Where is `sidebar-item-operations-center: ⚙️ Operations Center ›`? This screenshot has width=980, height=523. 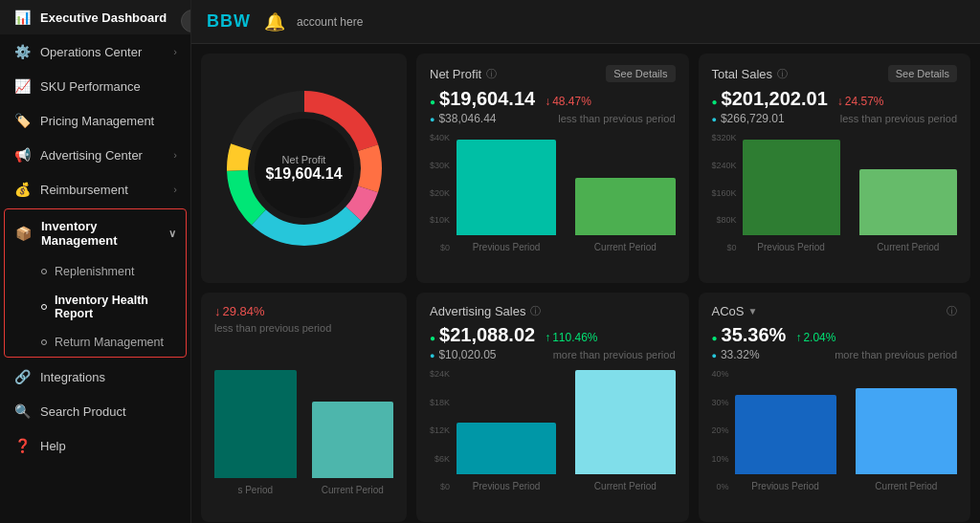
sidebar-item-operations-center: ⚙️ Operations Center › is located at coordinates (96, 52).